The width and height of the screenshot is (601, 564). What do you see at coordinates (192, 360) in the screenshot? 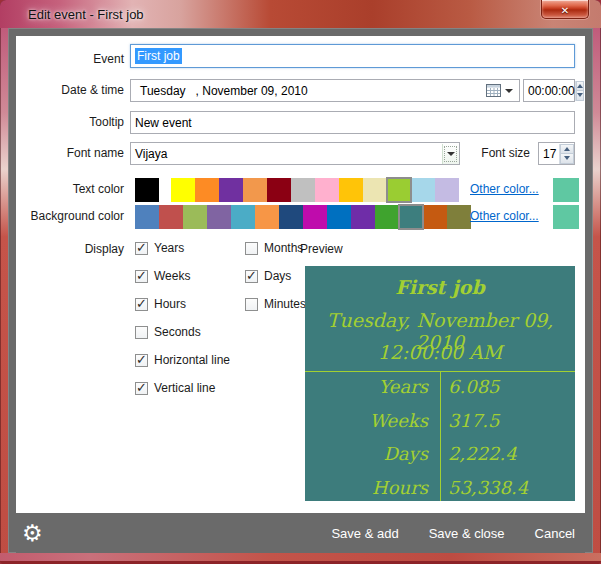
I see `checkbox-label: Horizontal line` at bounding box center [192, 360].